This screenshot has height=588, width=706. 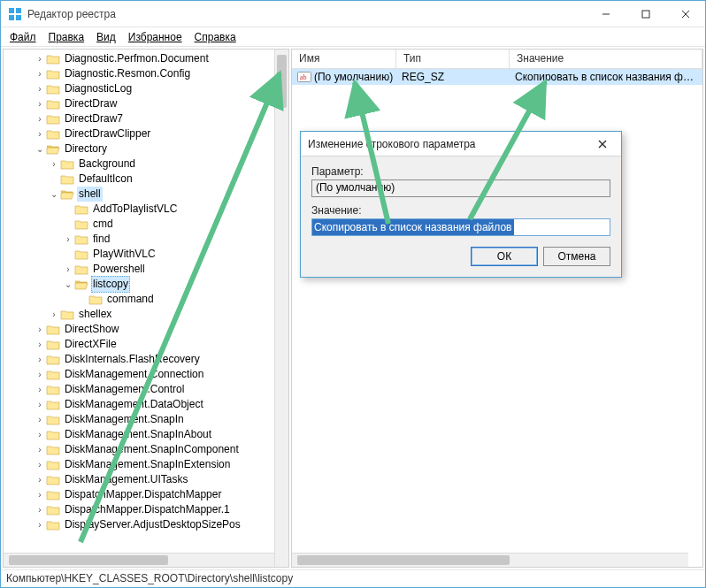 What do you see at coordinates (606, 77) in the screenshot?
I see `value-data: Скопировать в список названия файлов` at bounding box center [606, 77].